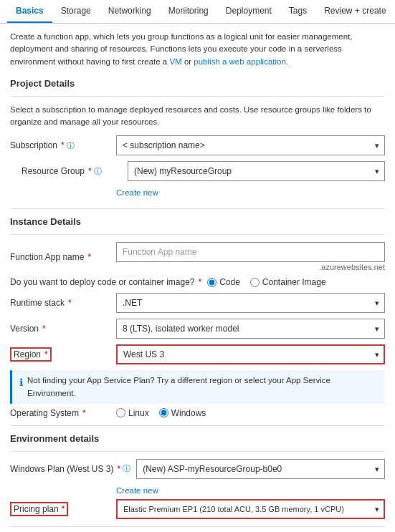  What do you see at coordinates (139, 413) in the screenshot?
I see `os-linux-label: Linux` at bounding box center [139, 413].